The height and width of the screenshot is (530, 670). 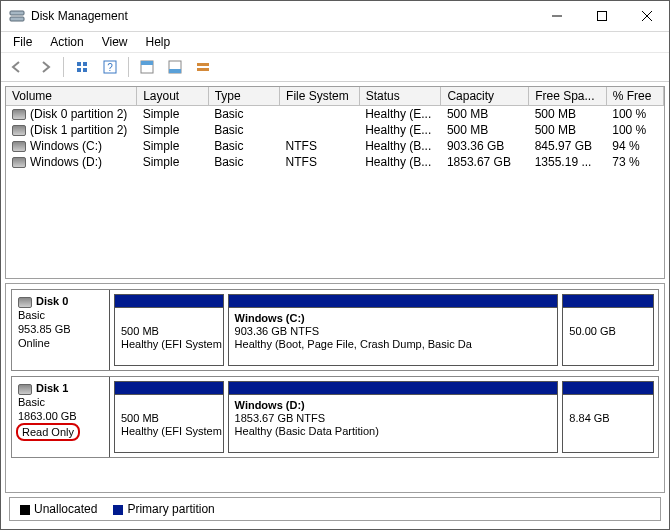 I want to click on table-row: (Disk 0 partition 2)SimpleBasicHealthy (…, so click(x=335, y=114).